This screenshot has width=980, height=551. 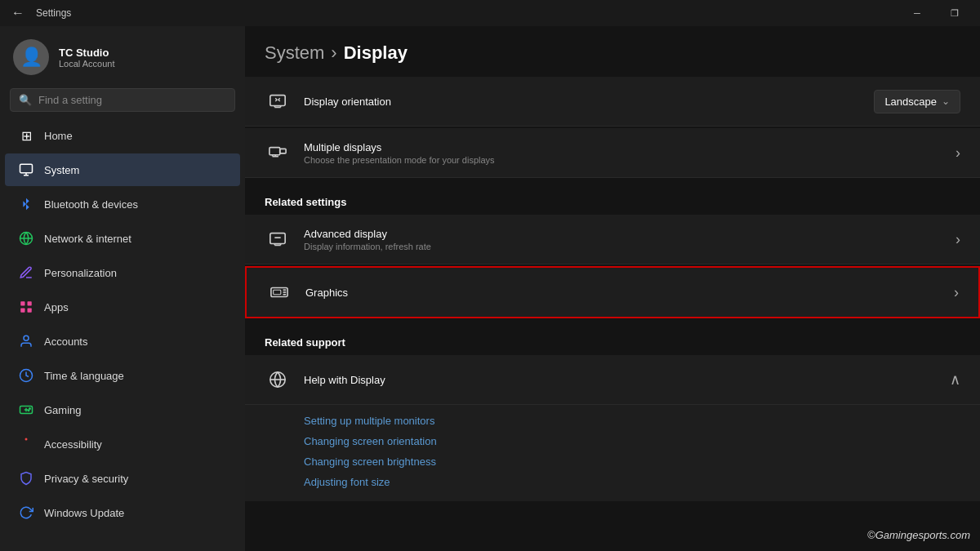 What do you see at coordinates (84, 513) in the screenshot?
I see `sidebar-label-update: Windows Update` at bounding box center [84, 513].